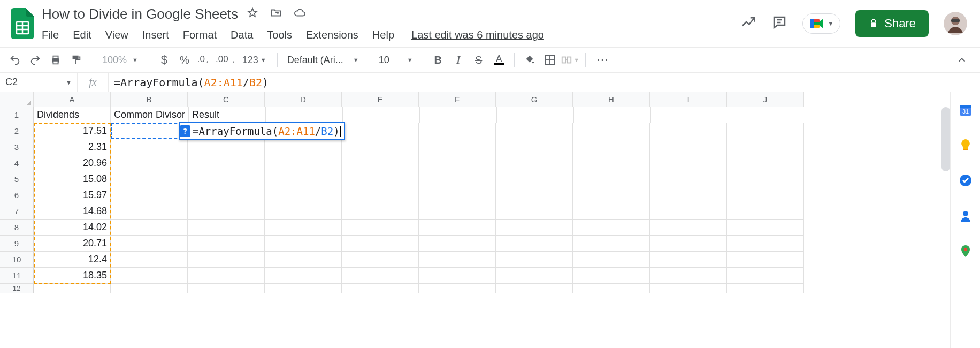 Image resolution: width=980 pixels, height=348 pixels. What do you see at coordinates (17, 179) in the screenshot?
I see `row-header: 5` at bounding box center [17, 179].